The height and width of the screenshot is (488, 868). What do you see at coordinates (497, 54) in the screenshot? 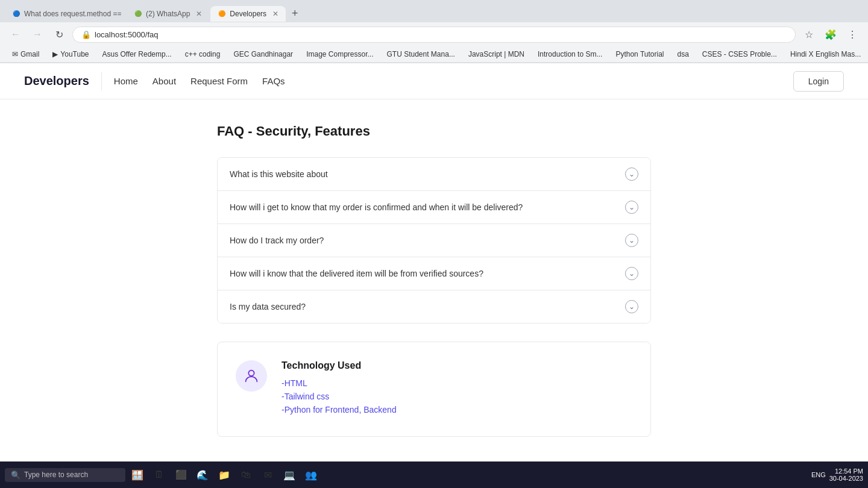
I see `bookmark-mdn: JavaScript | MDN` at bounding box center [497, 54].